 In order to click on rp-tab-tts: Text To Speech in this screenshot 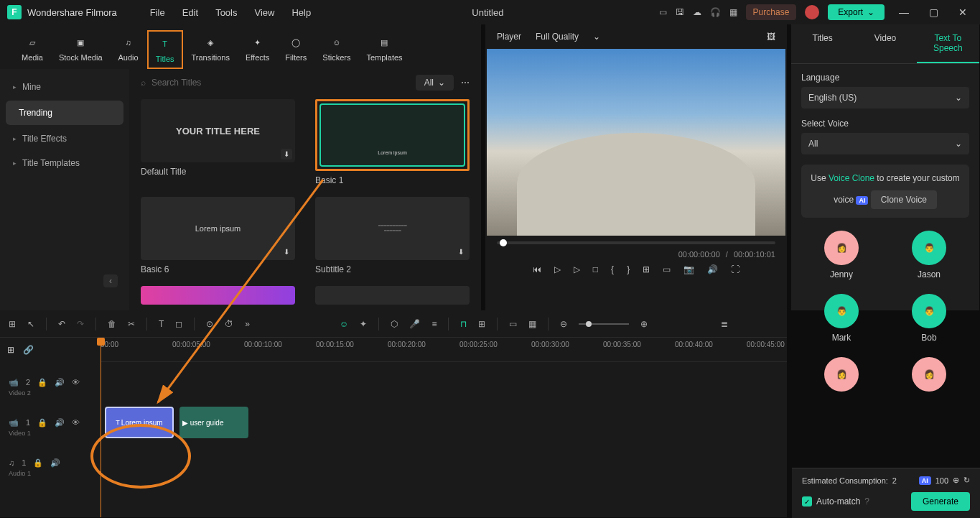, I will do `click(948, 44)`.